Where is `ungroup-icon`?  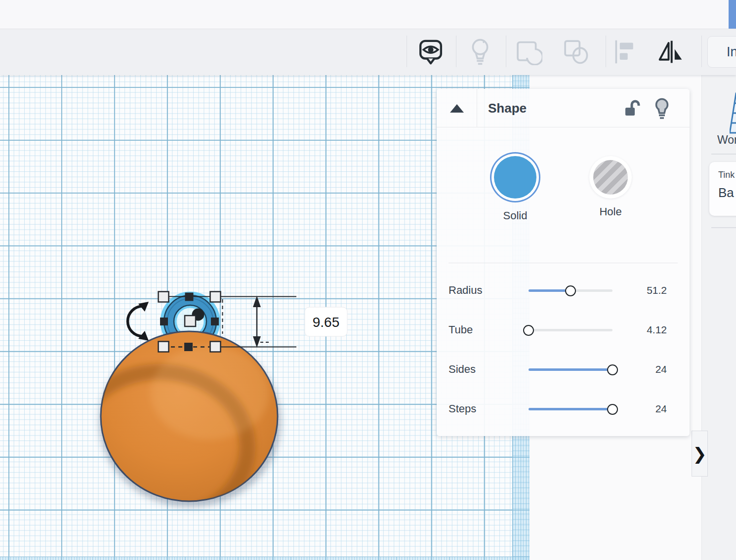
ungroup-icon is located at coordinates (576, 52).